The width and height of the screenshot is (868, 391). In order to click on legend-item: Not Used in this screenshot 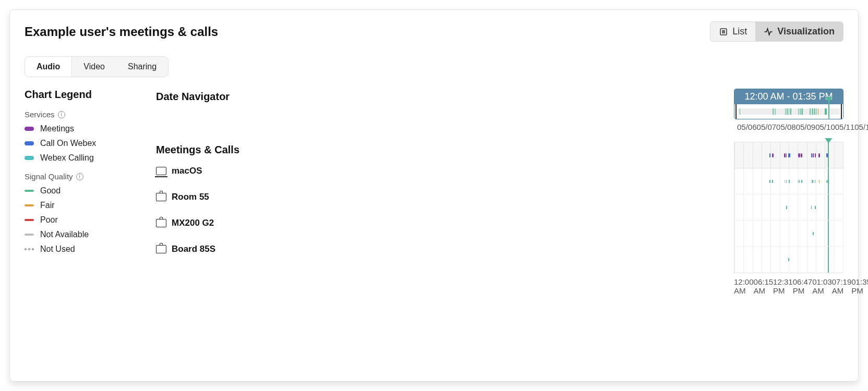, I will do `click(87, 249)`.